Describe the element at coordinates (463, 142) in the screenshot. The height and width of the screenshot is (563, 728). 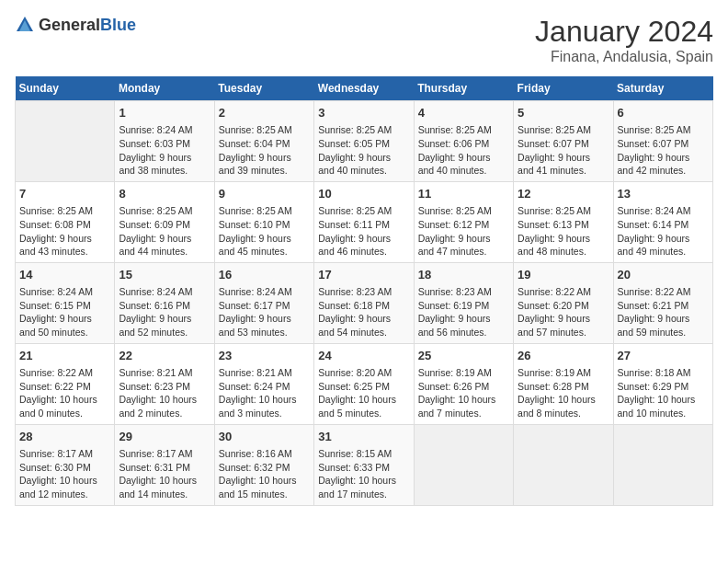
I see `calendar-cell: 4Sunrise: 8:25 AMSunset: 6:06 PMDaylight…` at that location.